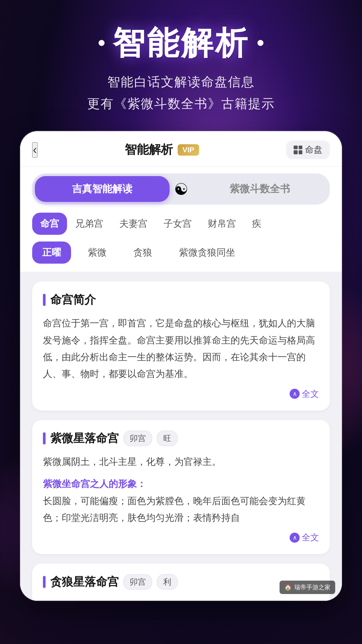 The width and height of the screenshot is (362, 644). I want to click on subtitle-line2: 更有《紫微斗数全书》古籍提示, so click(181, 104).